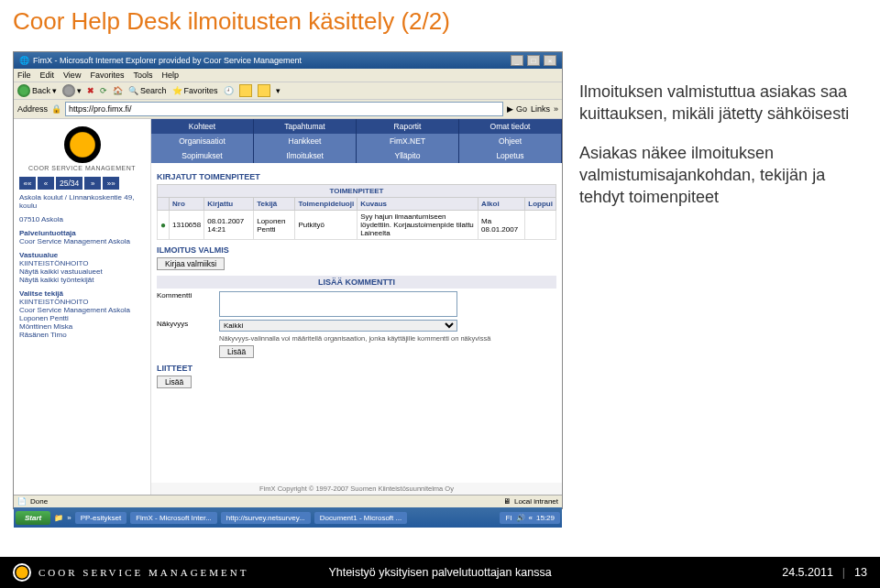  Describe the element at coordinates (28, 183) in the screenshot. I see `pager-first: ««` at that location.